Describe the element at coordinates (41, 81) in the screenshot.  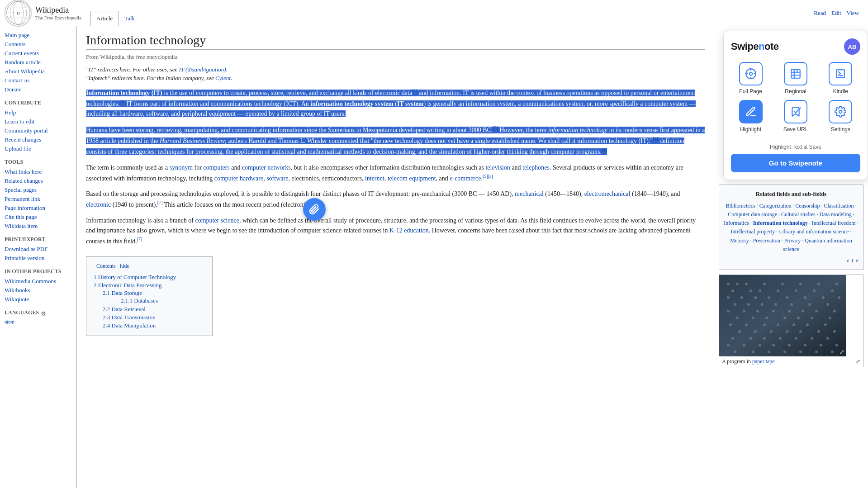
I see `sidebar-item-contact: Contact us` at that location.